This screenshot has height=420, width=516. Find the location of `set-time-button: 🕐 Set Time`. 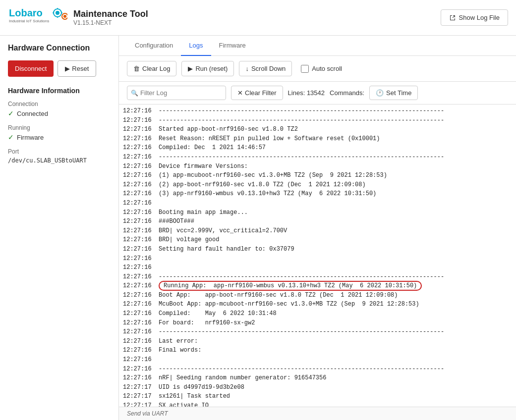

set-time-button: 🕐 Set Time is located at coordinates (394, 93).